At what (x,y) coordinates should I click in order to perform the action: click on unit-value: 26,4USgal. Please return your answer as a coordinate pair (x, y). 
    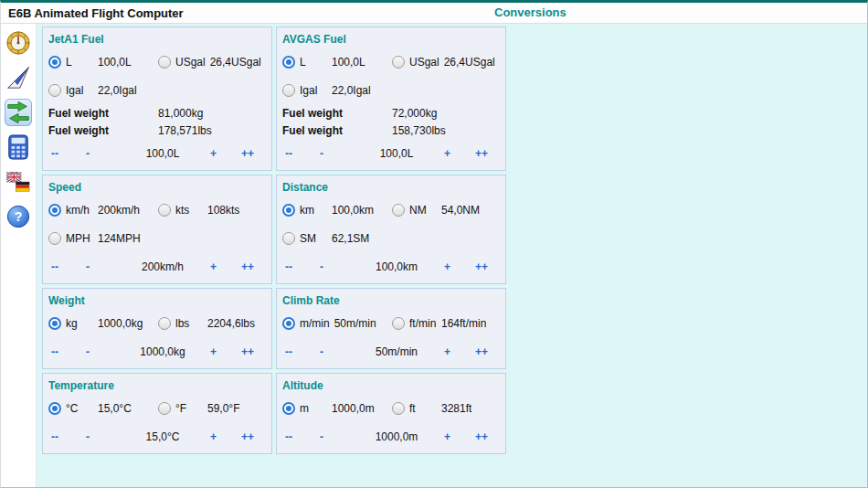
    Looking at the image, I should click on (236, 62).